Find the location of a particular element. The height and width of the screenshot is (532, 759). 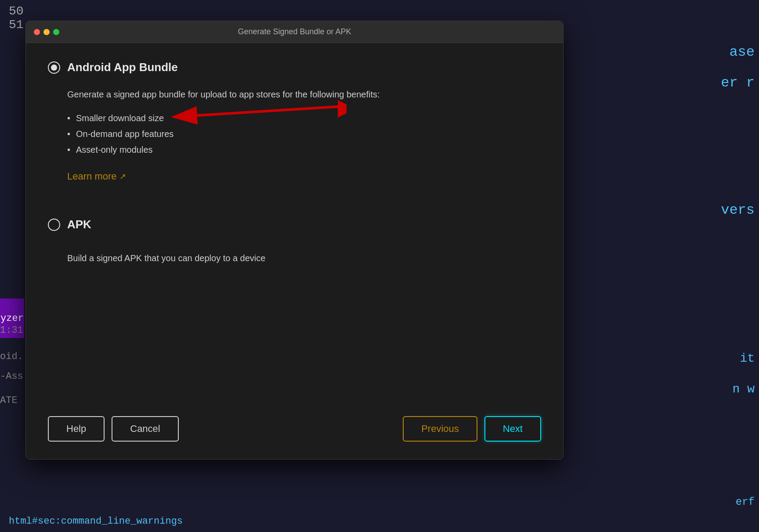

bottom-bar: html#sec:command_line_warnings is located at coordinates (380, 521).